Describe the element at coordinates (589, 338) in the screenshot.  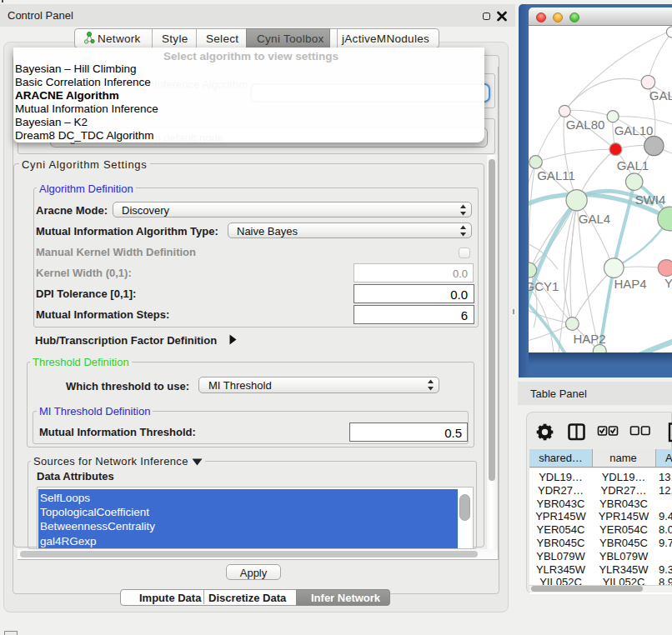
I see `svg-text: HAP2` at that location.